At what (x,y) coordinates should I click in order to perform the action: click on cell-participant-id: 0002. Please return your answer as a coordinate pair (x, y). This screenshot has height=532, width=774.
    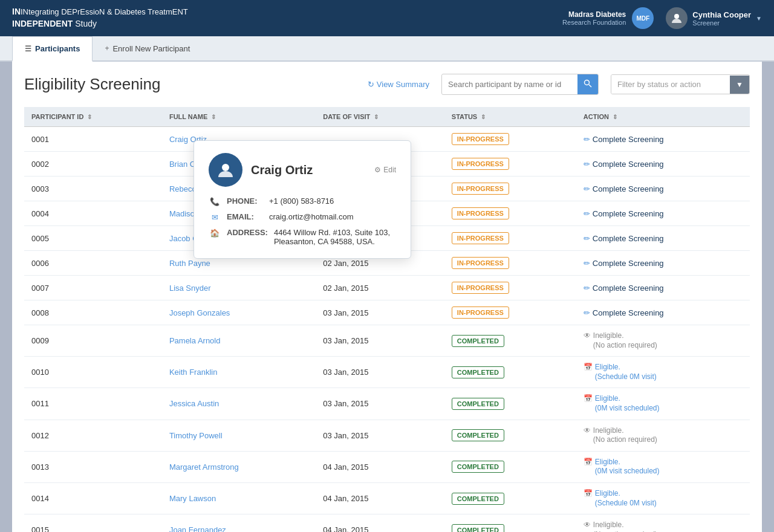
    Looking at the image, I should click on (93, 164).